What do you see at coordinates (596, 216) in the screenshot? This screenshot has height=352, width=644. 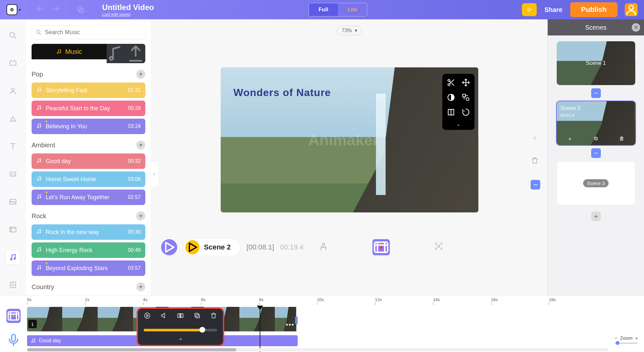 I see `add-scene-button: ＋` at bounding box center [596, 216].